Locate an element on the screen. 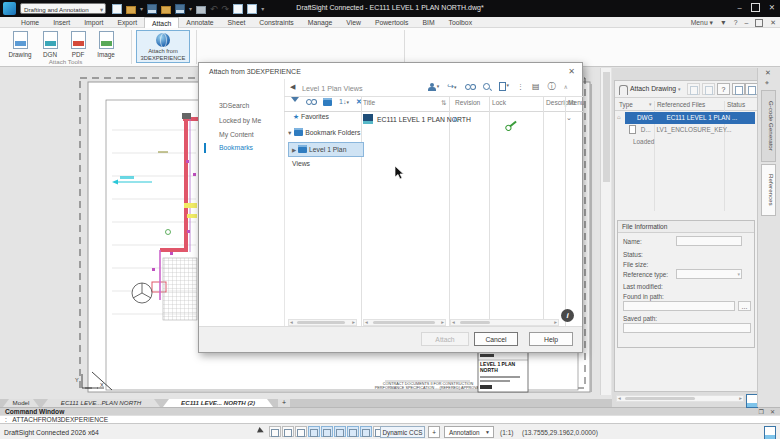  expanded-arrow-icon: ▼ is located at coordinates (290, 133).